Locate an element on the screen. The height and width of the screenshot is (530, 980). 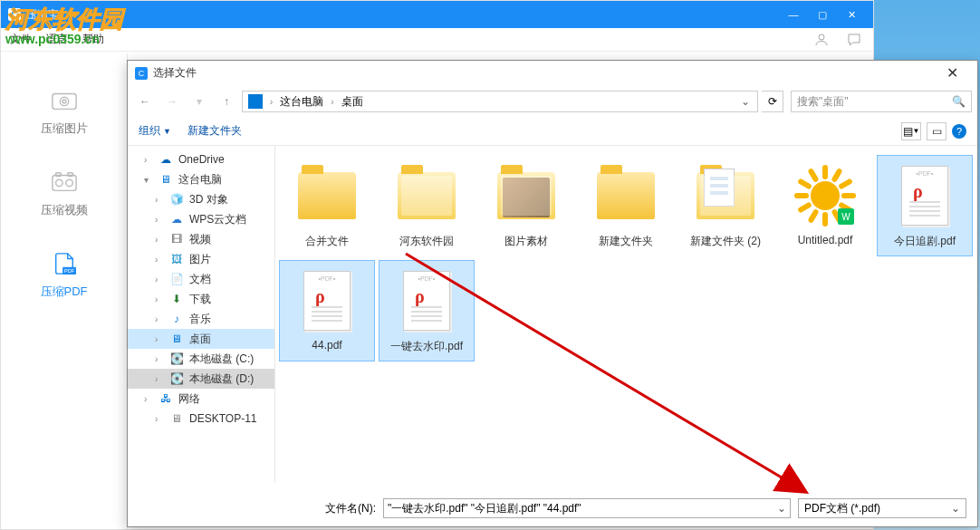
chat-icon is located at coordinates (854, 40).